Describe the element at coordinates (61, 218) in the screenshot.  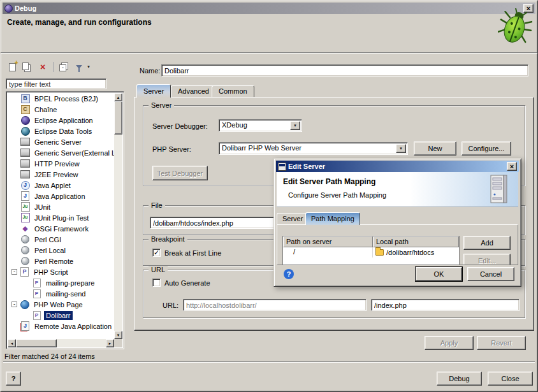
I see `tree-item-junit-plug-in-test: JUnit Plug-in Test` at that location.